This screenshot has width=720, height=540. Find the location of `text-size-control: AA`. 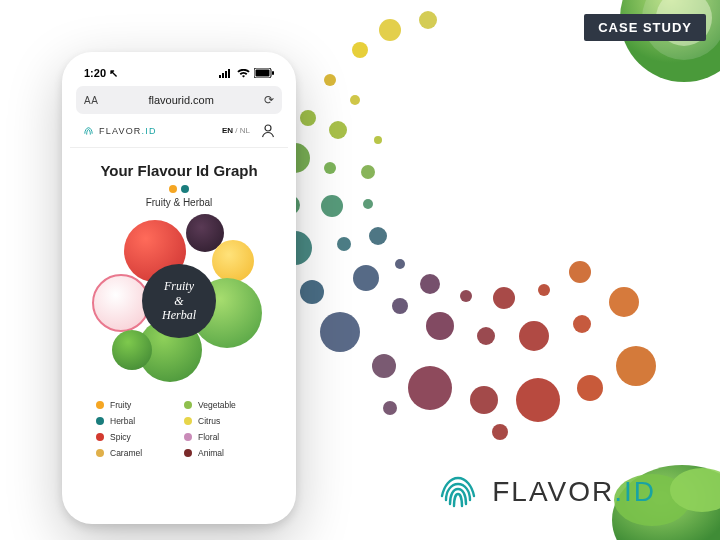

text-size-control: AA is located at coordinates (91, 100).